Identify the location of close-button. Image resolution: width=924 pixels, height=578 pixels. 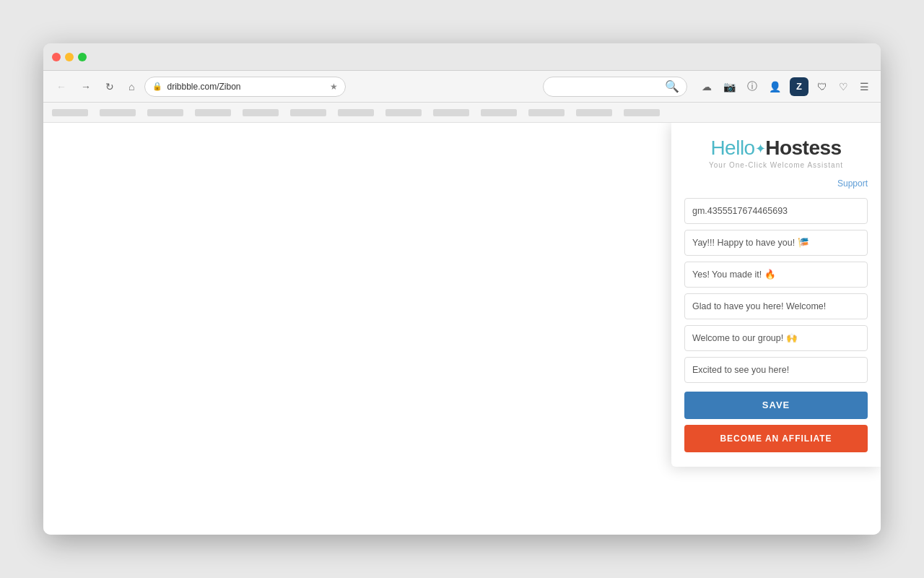
(56, 57).